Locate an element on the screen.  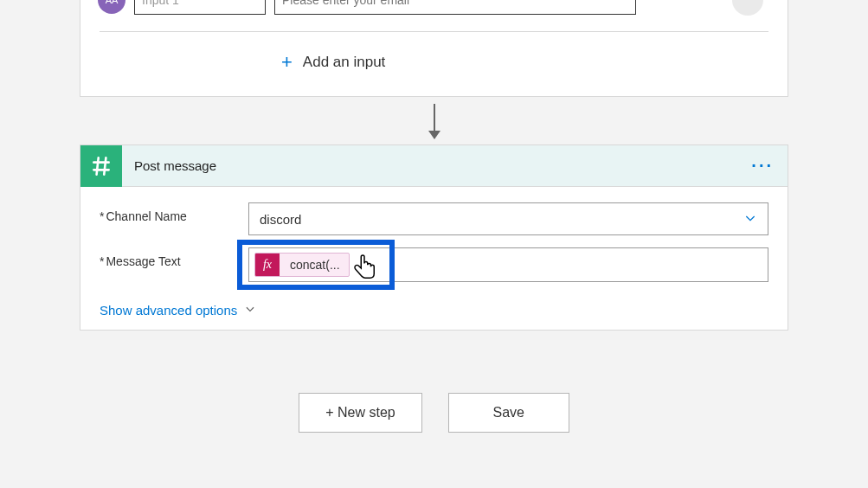
action-menu-button: ··· is located at coordinates (769, 166).